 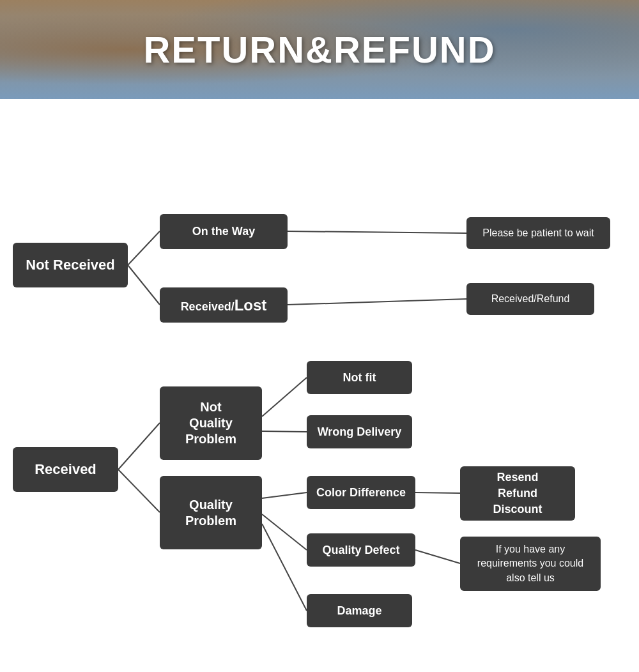 What do you see at coordinates (361, 550) in the screenshot?
I see `quality-defect-node: Quality Defect` at bounding box center [361, 550].